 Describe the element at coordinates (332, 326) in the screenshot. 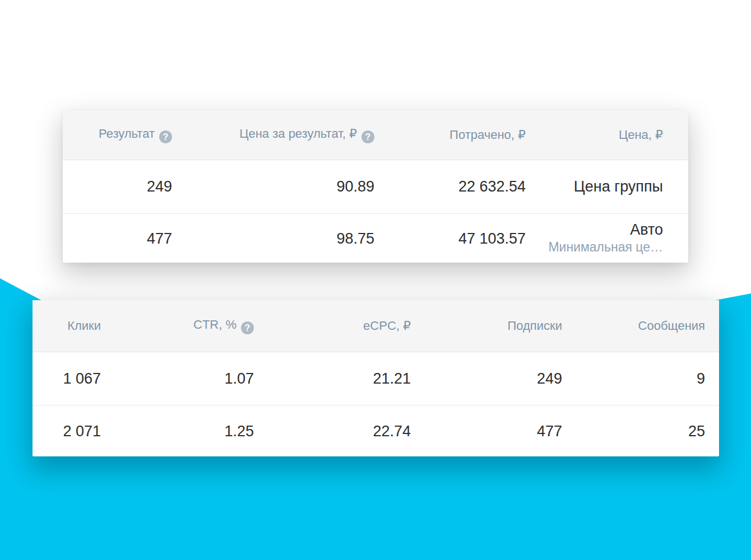

I see `column-header-ecpc: eCPC, ₽` at that location.